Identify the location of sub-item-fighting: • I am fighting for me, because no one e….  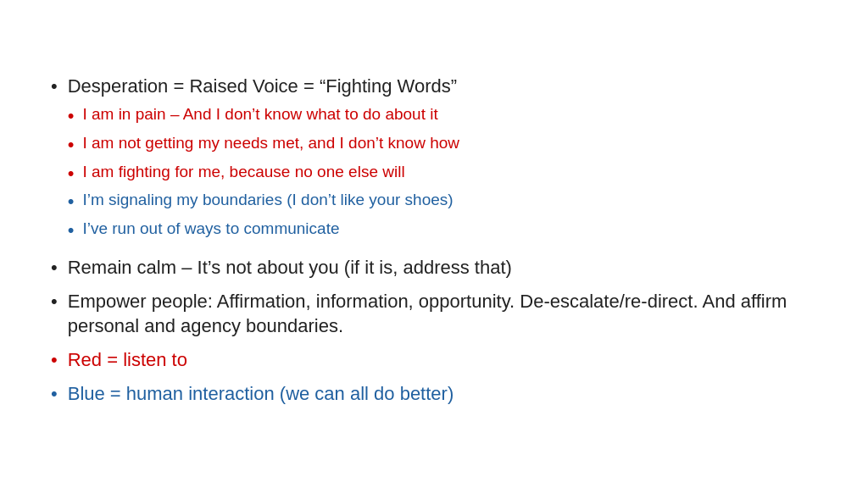
(442, 174).